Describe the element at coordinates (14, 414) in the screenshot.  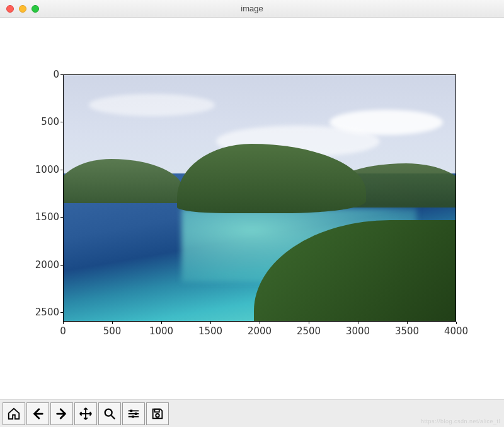
I see `home-icon` at that location.